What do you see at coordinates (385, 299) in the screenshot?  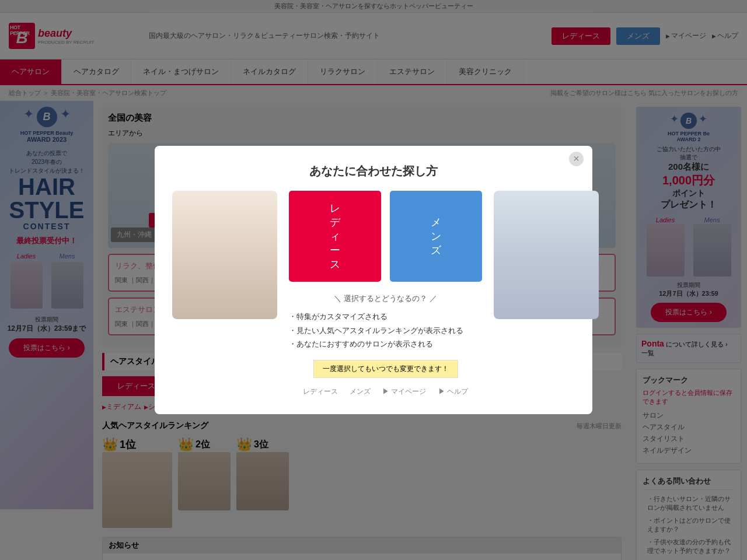 I see `modal-question: ＼ 選択するとどうなるの？ ／` at bounding box center [385, 299].